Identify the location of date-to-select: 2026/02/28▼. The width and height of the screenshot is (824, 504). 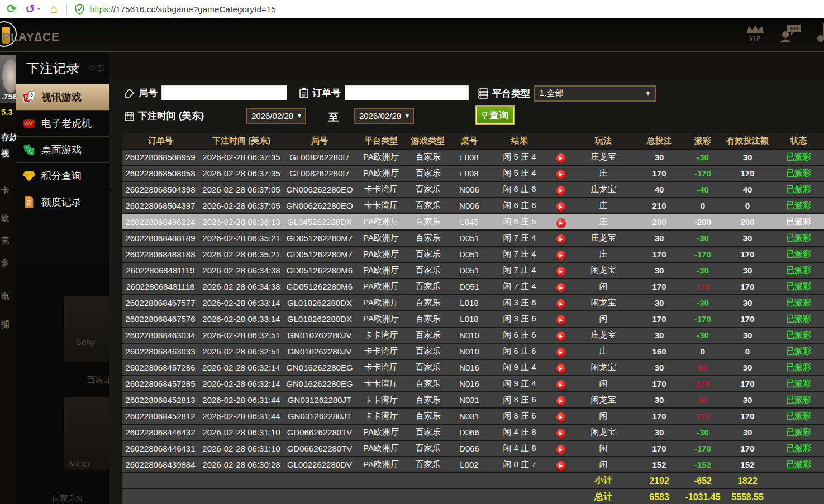
(384, 116).